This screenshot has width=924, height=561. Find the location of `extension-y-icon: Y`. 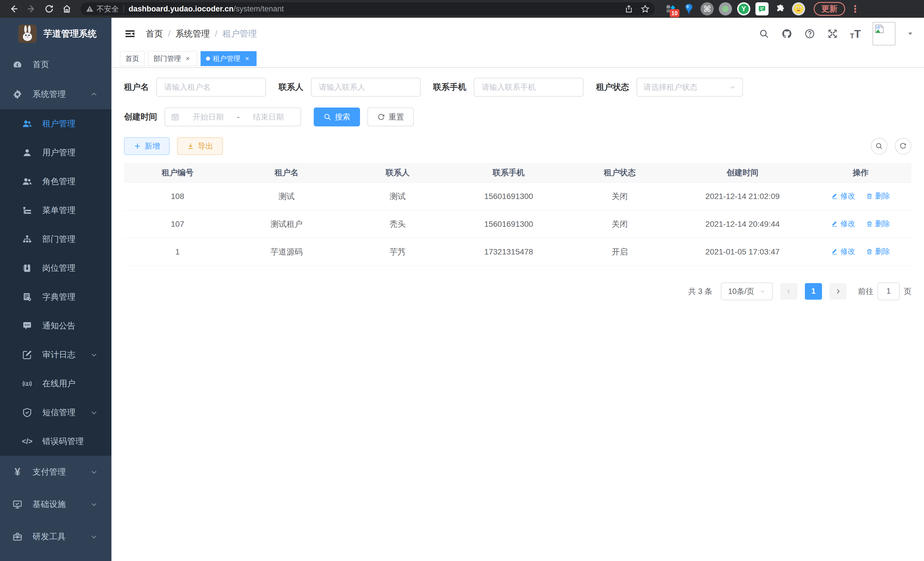

extension-y-icon: Y is located at coordinates (744, 9).